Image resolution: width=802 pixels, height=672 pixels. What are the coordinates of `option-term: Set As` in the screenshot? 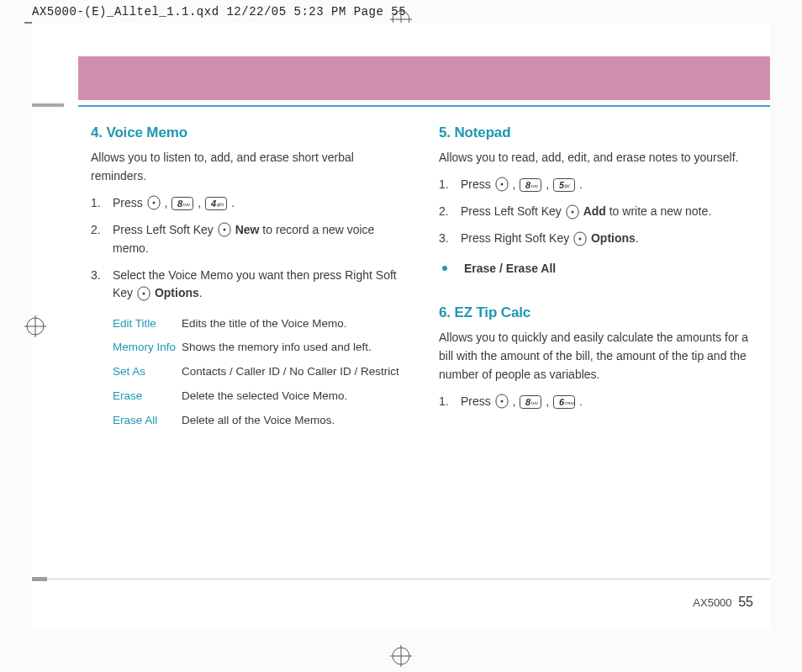 It's located at (147, 372).